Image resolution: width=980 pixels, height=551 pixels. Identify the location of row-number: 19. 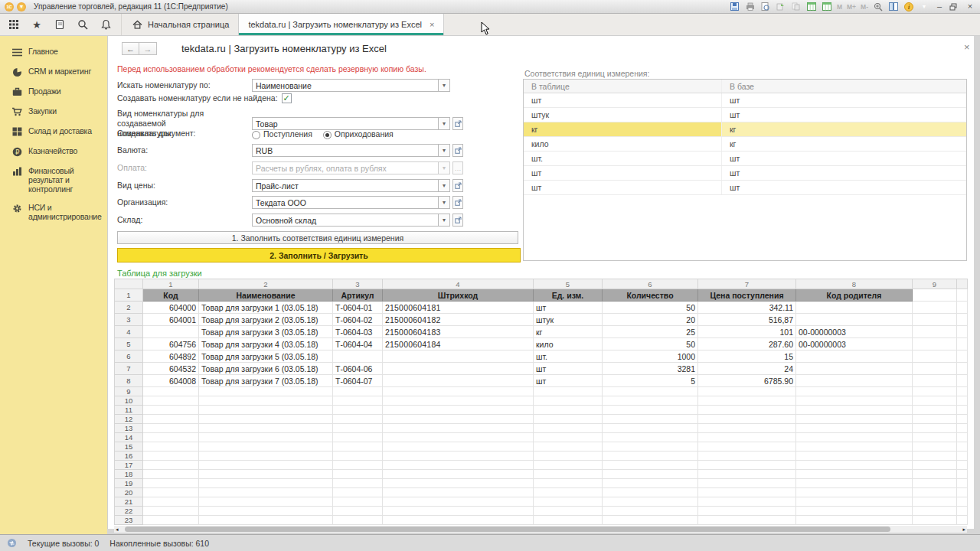
(129, 484).